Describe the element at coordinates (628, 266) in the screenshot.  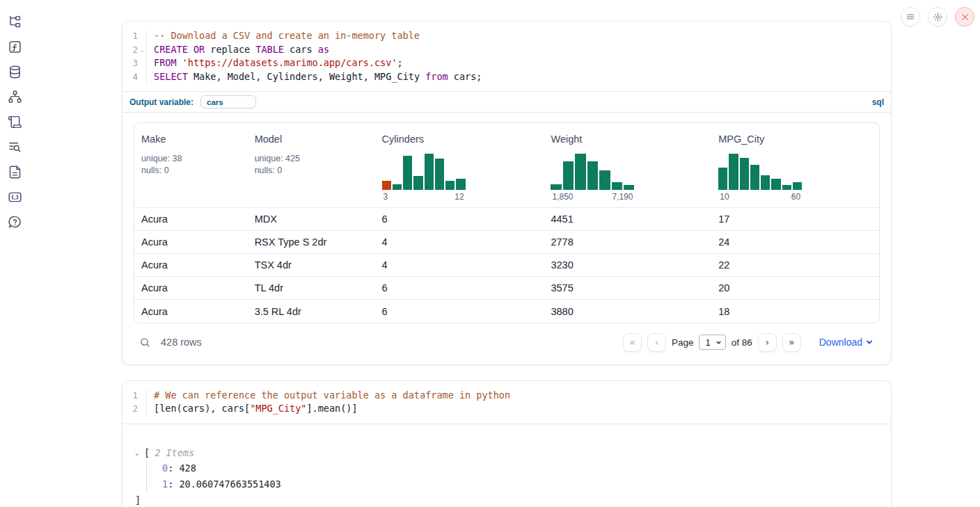
I see `table-cell: 3230` at that location.